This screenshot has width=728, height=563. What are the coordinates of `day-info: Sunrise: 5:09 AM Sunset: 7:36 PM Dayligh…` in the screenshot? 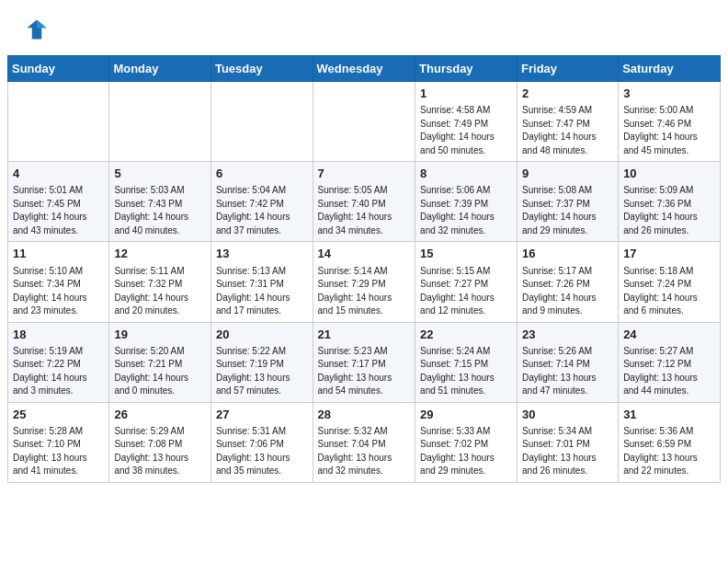 It's located at (669, 211).